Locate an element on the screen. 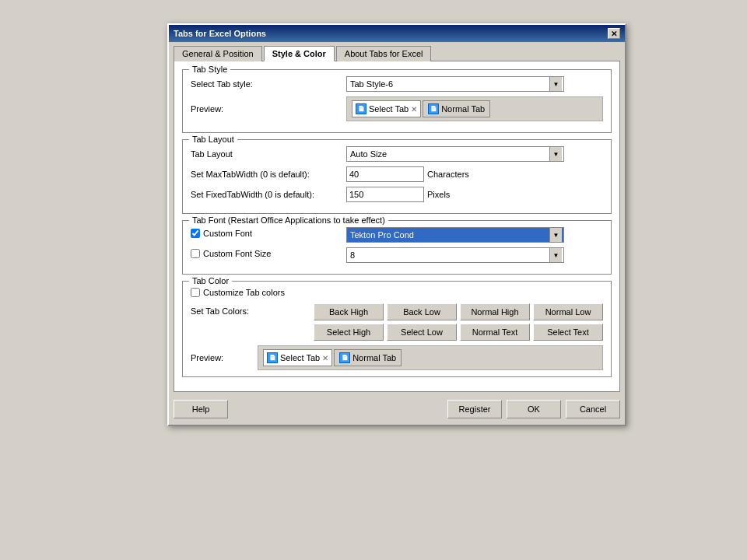  set-colors-row: Set Tab Colors: Back High Back Low Norma… is located at coordinates (397, 322).